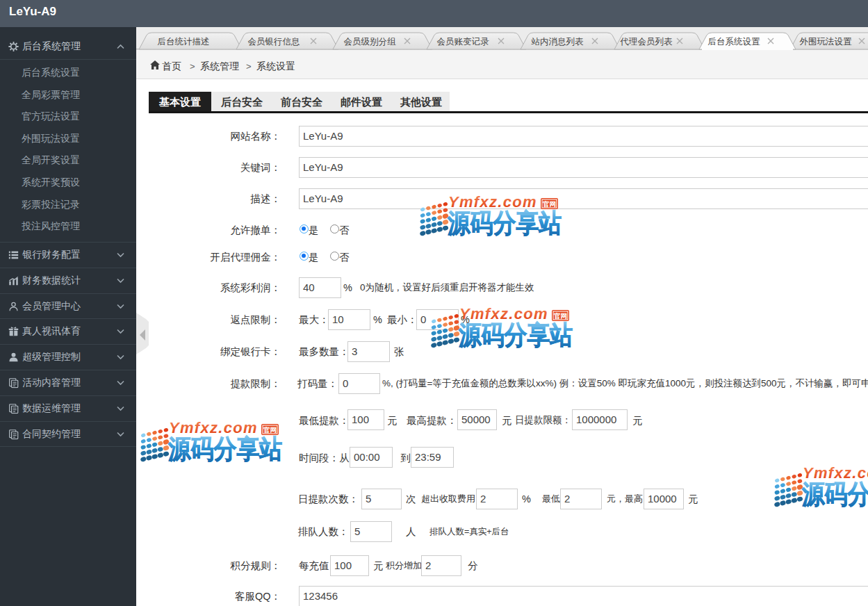 The width and height of the screenshot is (868, 606). What do you see at coordinates (646, 42) in the screenshot?
I see `svg-text: 代理会员列表` at bounding box center [646, 42].